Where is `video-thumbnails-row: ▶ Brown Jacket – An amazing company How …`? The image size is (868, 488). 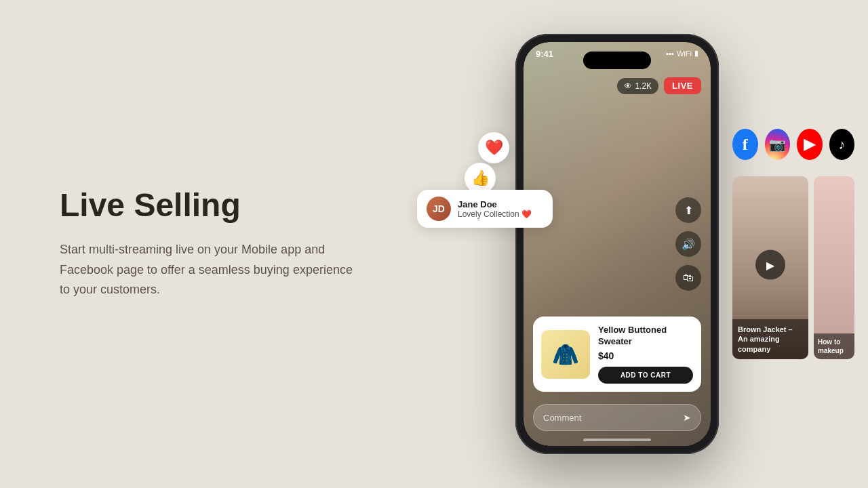
video-thumbnails-row: ▶ Brown Jacket – An amazing company How … is located at coordinates (793, 268).